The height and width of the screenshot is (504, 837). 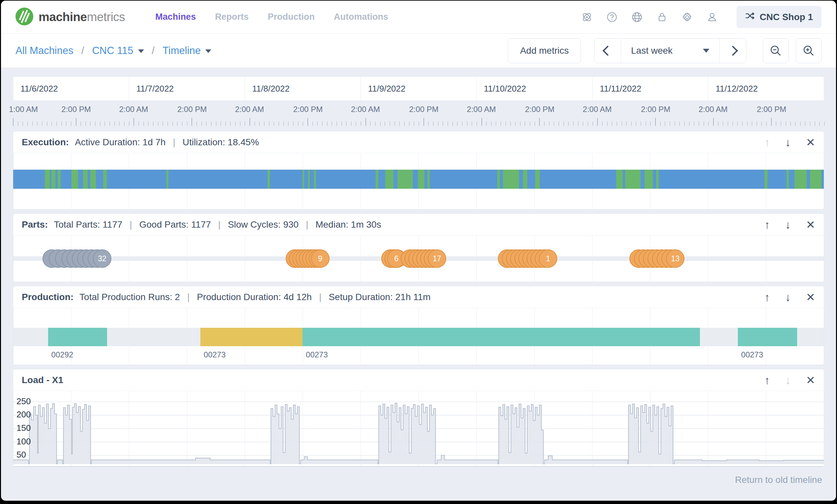 What do you see at coordinates (808, 51) in the screenshot?
I see `zoom-in-button` at bounding box center [808, 51].